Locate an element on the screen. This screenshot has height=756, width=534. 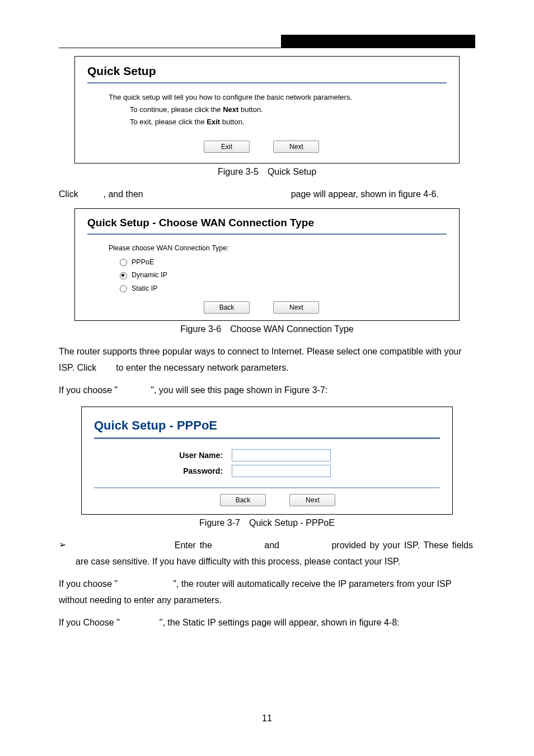
figure-3-5-caption: Figure 3-5 Quick Setup is located at coordinates (267, 172).